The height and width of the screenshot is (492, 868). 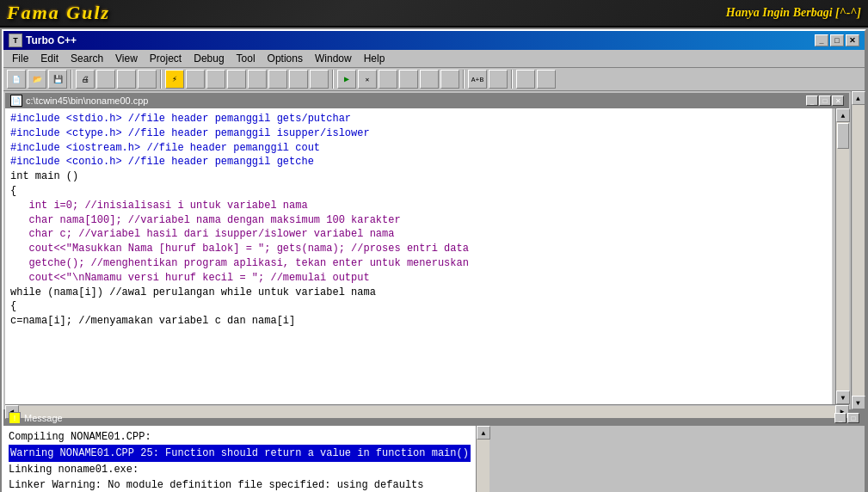 What do you see at coordinates (434, 58) in the screenshot?
I see `menu-bar: File Edit Search View Project Debug Tool…` at bounding box center [434, 58].